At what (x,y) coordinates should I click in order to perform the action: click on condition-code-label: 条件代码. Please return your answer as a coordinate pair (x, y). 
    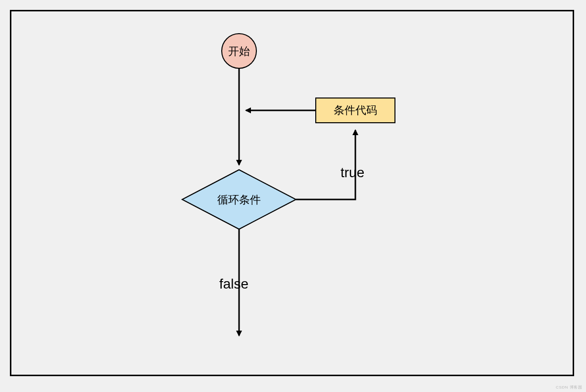
    Looking at the image, I should click on (355, 110).